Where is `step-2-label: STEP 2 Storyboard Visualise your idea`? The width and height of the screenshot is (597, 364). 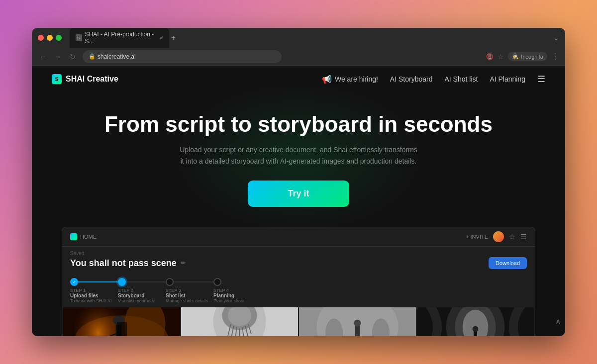 step-2-label: STEP 2 Storyboard Visualise your idea is located at coordinates (136, 295).